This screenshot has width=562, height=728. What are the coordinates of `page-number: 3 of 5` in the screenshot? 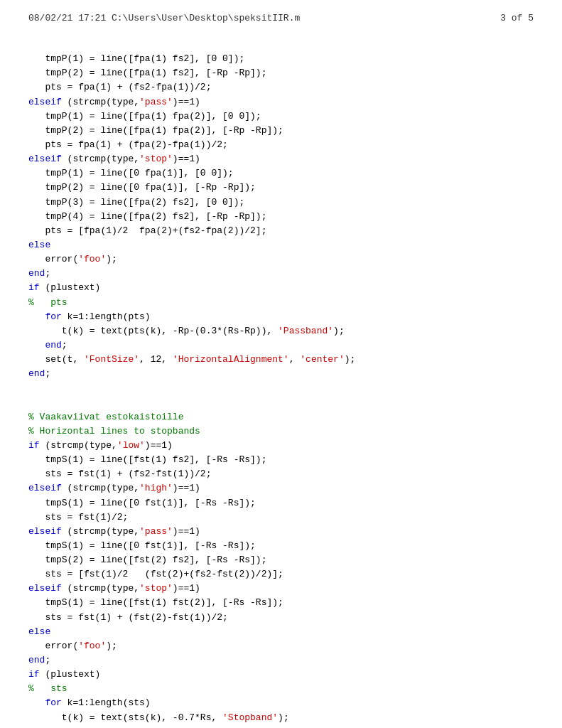 It's located at (517, 18).